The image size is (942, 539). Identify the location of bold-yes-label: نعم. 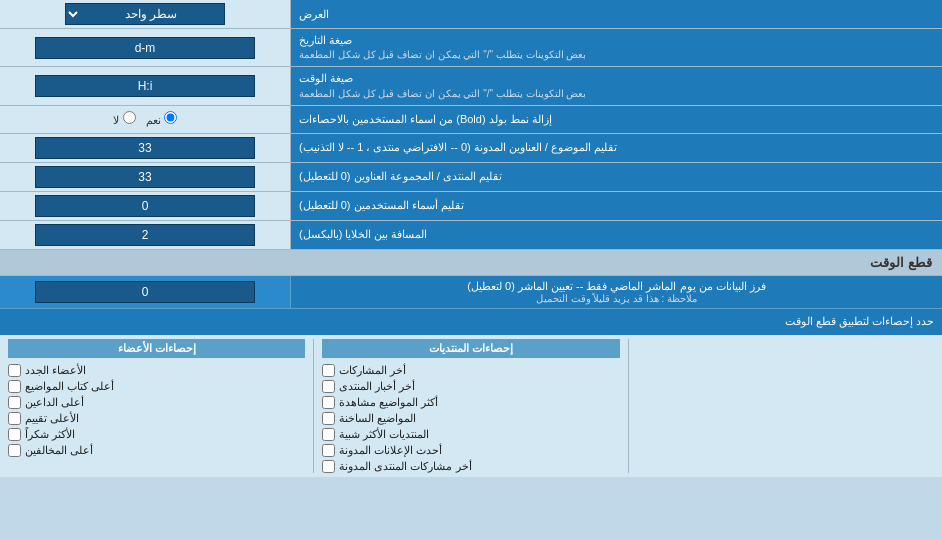
(162, 119).